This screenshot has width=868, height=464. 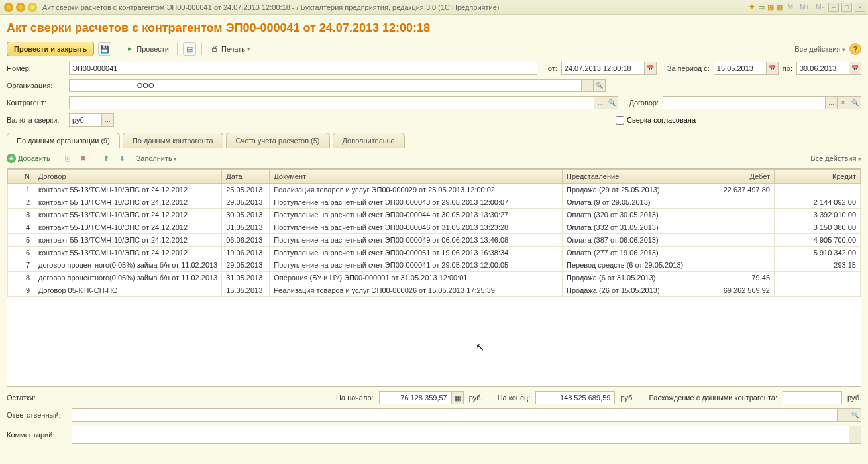 I want to click on main-toolbar: Провести и закрыть 💾 ▸Провести ▤ 🖨Печать…, so click(x=434, y=49).